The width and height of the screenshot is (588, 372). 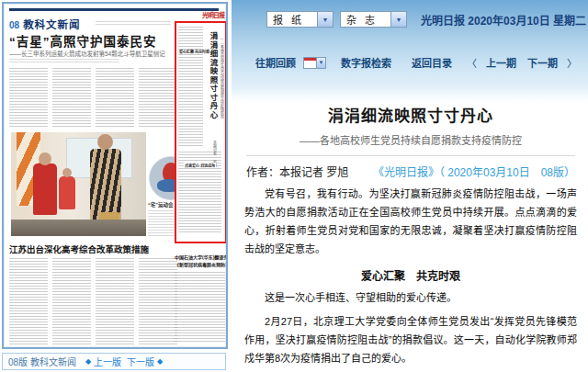 What do you see at coordinates (411, 140) in the screenshot?
I see `article-subtitle: ——各地高校师生党员持续自愿捐款支持疫情防控` at bounding box center [411, 140].